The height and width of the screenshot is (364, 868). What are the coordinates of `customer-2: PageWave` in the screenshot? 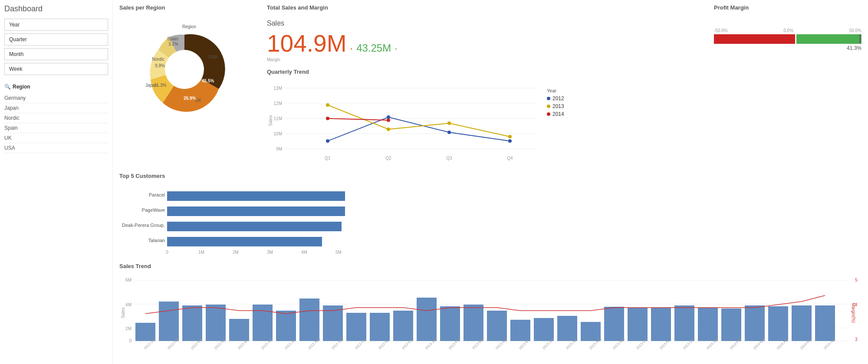 It's located at (154, 210).